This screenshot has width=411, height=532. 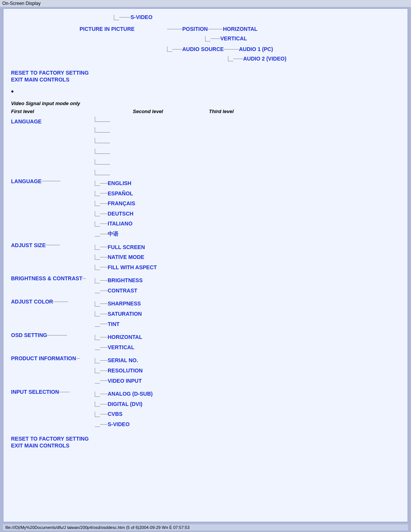 What do you see at coordinates (120, 224) in the screenshot?
I see `lang-italiano: ITALIANO` at bounding box center [120, 224].